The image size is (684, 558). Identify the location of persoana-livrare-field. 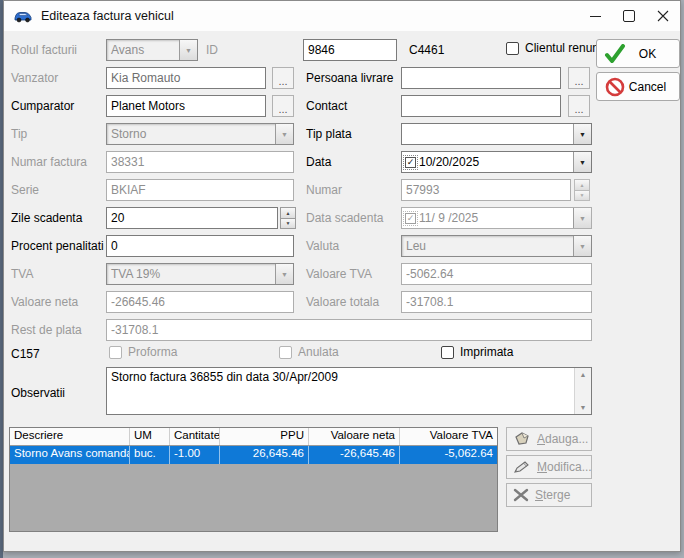
(481, 78).